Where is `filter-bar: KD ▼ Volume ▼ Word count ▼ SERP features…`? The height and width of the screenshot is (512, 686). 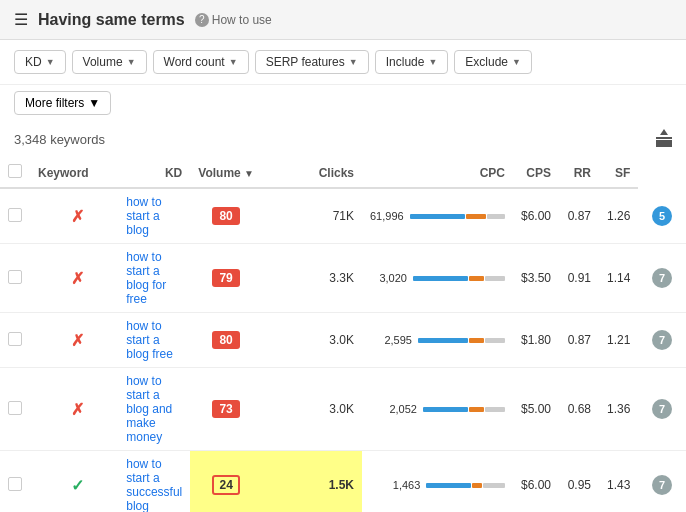 filter-bar: KD ▼ Volume ▼ Word count ▼ SERP features… is located at coordinates (343, 62).